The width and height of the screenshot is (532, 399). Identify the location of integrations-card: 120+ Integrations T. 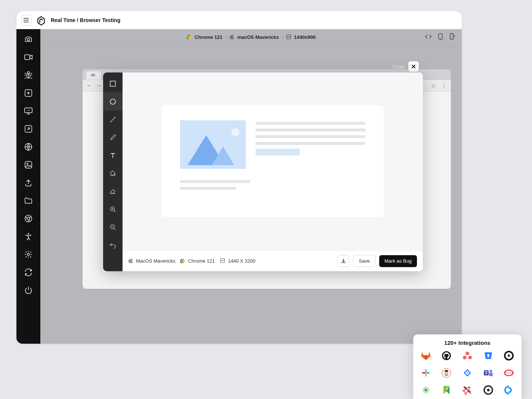
(467, 367).